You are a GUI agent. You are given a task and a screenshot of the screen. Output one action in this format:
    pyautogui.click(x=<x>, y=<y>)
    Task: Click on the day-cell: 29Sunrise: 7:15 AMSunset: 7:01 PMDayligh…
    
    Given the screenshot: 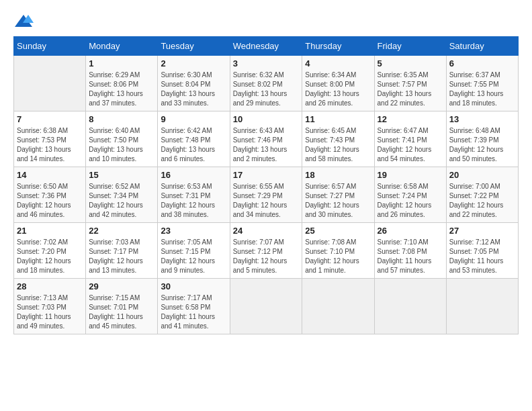 What is the action you would take?
    pyautogui.click(x=122, y=306)
    